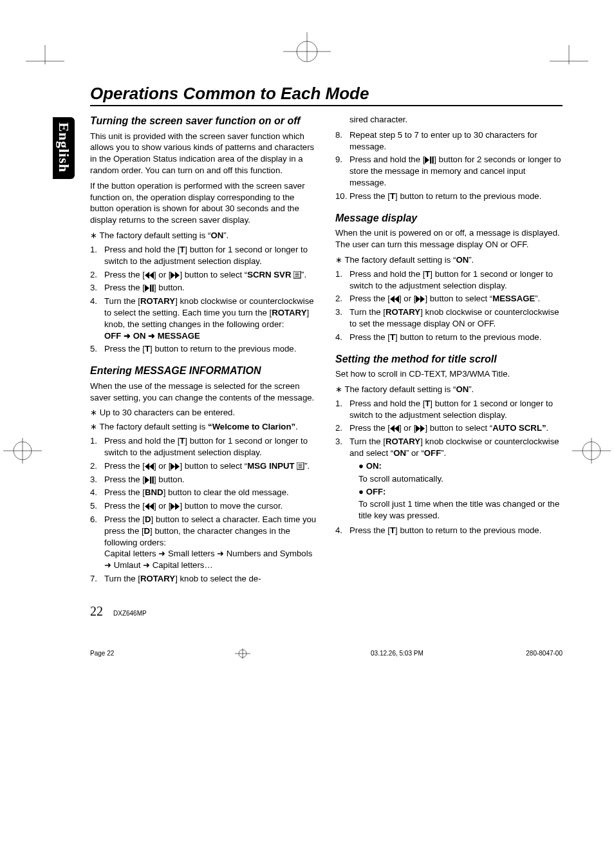  What do you see at coordinates (591, 451) in the screenshot?
I see `crop-mark-right` at bounding box center [591, 451].